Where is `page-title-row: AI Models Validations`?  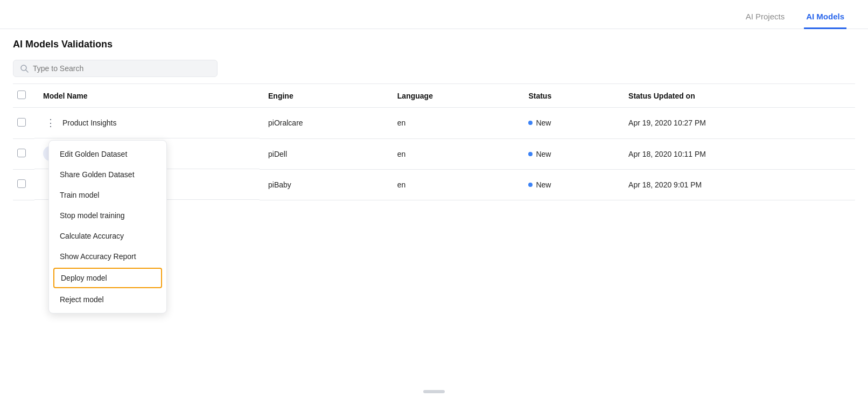 page-title-row: AI Models Validations is located at coordinates (434, 42).